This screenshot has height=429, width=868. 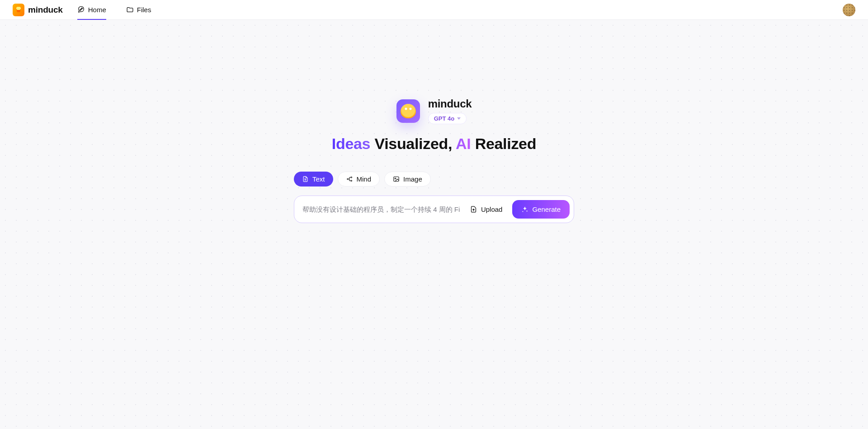 What do you see at coordinates (351, 144) in the screenshot?
I see `tagline-ideas: Ideas` at bounding box center [351, 144].